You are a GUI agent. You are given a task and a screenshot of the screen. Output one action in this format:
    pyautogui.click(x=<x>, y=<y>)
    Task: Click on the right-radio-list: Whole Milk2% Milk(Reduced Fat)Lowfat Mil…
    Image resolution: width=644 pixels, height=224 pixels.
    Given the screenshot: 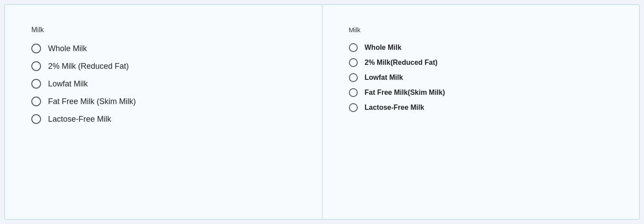 What is the action you would take?
    pyautogui.click(x=481, y=78)
    